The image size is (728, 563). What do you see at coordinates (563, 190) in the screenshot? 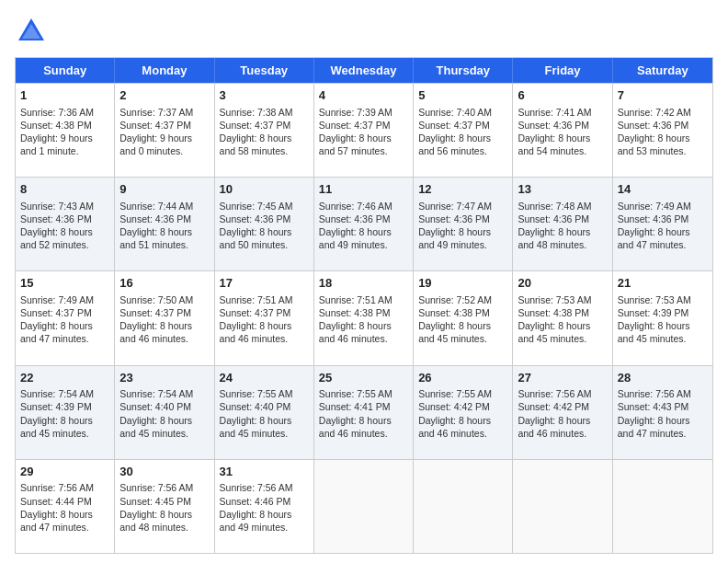
I see `day-number: 13` at bounding box center [563, 190].